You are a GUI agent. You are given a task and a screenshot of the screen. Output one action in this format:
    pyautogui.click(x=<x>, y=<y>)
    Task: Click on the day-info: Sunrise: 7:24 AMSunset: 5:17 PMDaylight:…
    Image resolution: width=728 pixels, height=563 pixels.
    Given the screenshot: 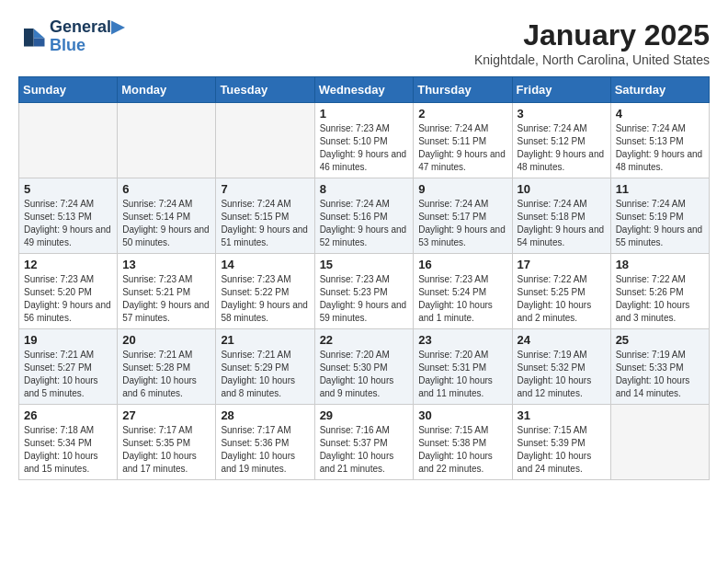 What is the action you would take?
    pyautogui.click(x=462, y=224)
    